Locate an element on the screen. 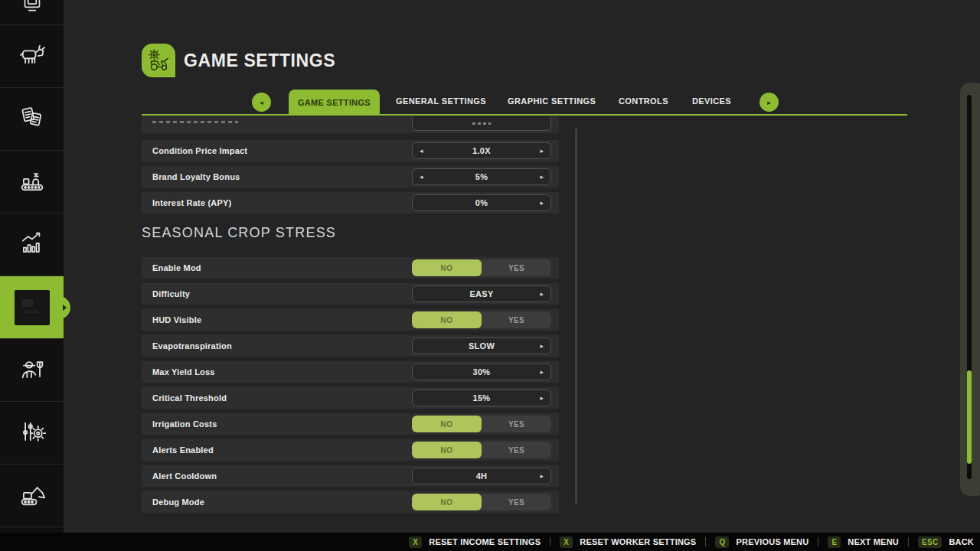 The width and height of the screenshot is (980, 551). key-badge-x-0: X is located at coordinates (415, 542).